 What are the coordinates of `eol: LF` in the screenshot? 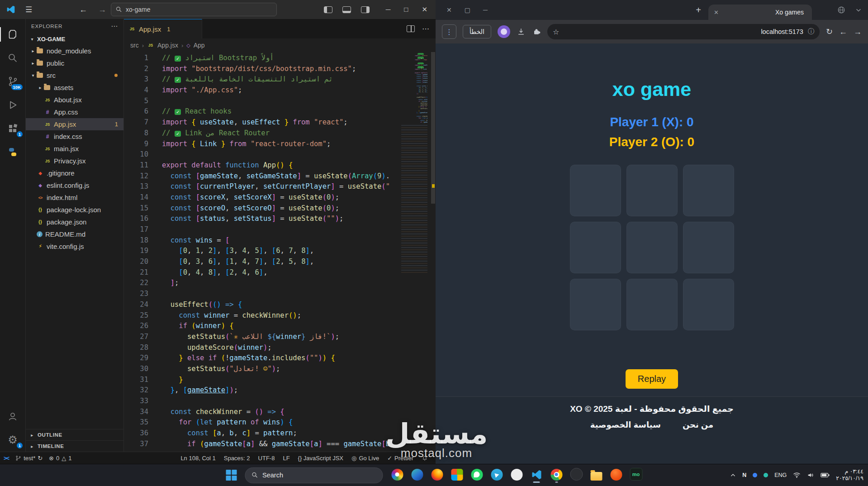 It's located at (286, 458).